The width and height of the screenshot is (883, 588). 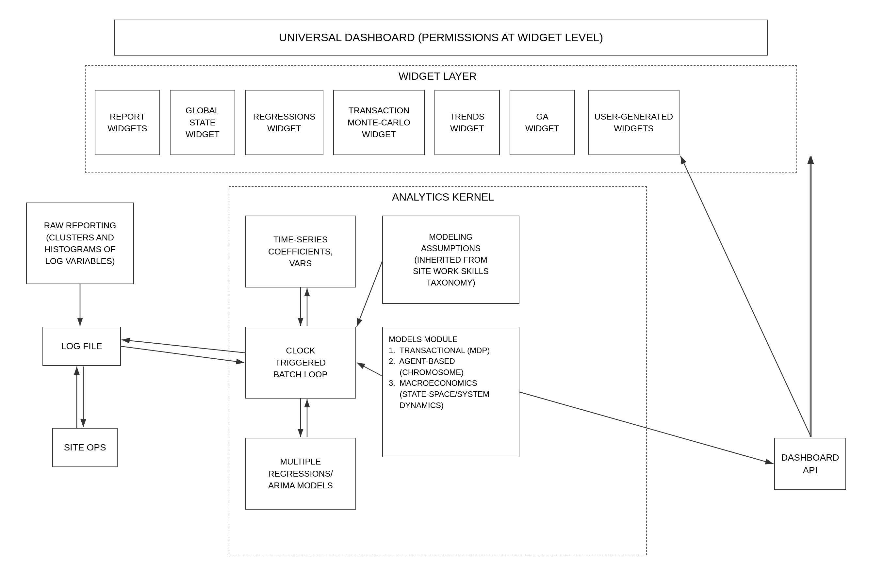 I want to click on multiple-regressions-box: MULTIPLE REGRESSIONS/ ARIMA MODELS, so click(x=301, y=474).